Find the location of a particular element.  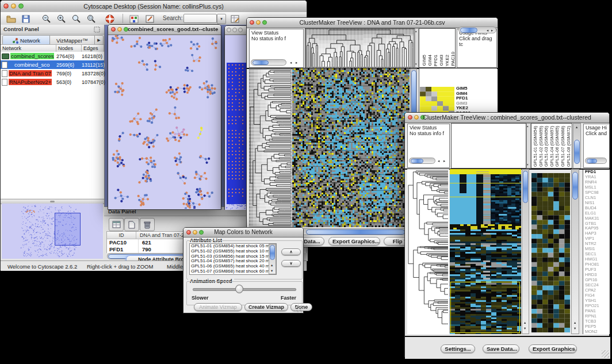

animate-vizmap-button: Animate Vizmap is located at coordinates (218, 307).